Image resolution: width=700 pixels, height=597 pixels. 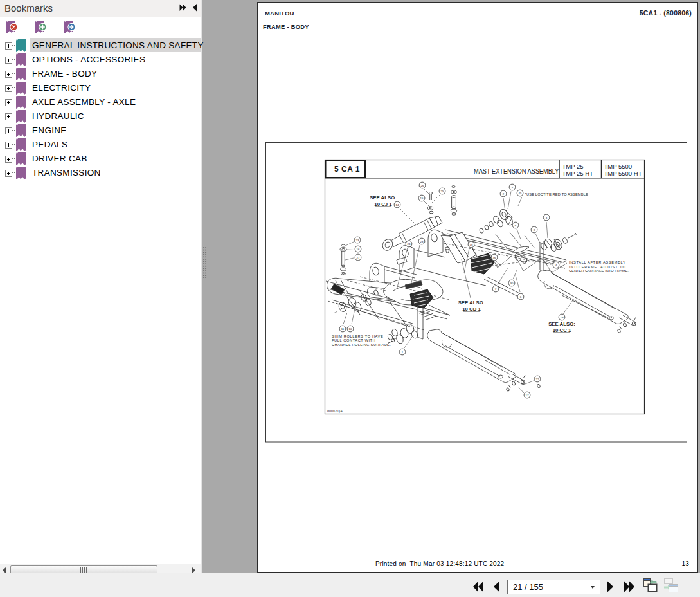 What do you see at coordinates (521, 193) in the screenshot?
I see `svg-text: 45` at bounding box center [521, 193].